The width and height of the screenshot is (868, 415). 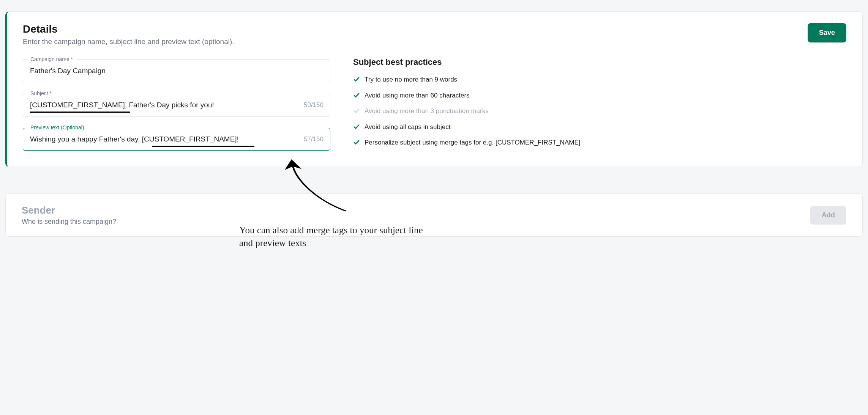 I want to click on details-title: Details, so click(x=128, y=29).